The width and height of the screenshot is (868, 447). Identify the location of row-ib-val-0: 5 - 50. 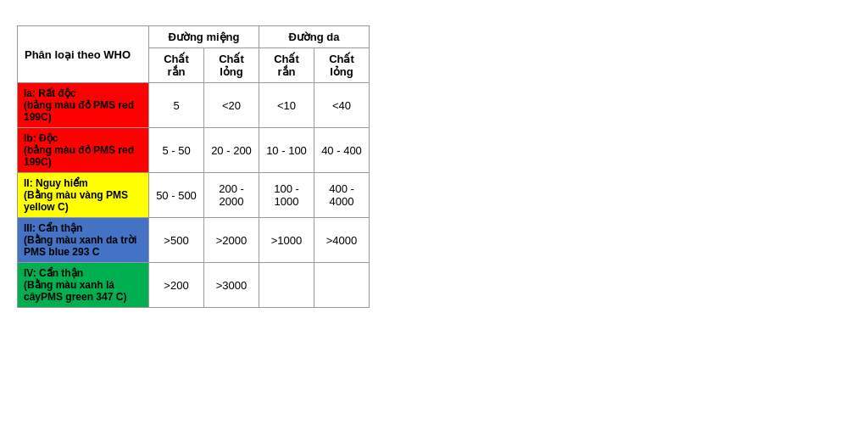
(176, 151).